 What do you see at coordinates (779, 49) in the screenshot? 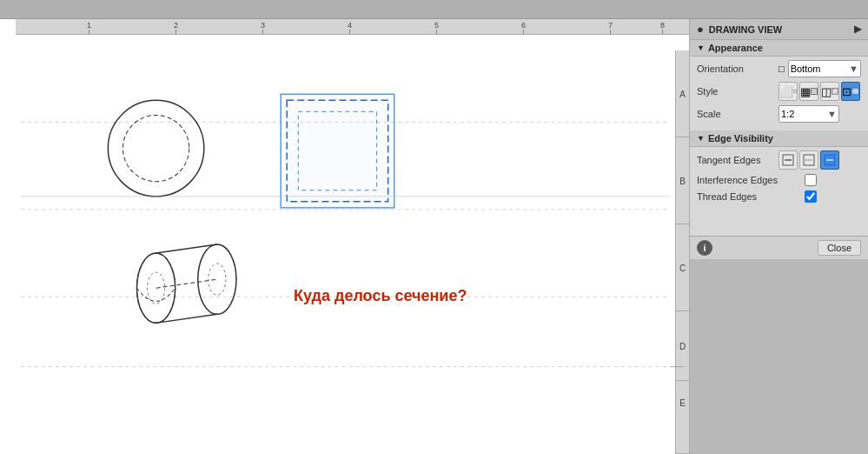
I see `appearance-section-header: ▼ Appearance` at bounding box center [779, 49].